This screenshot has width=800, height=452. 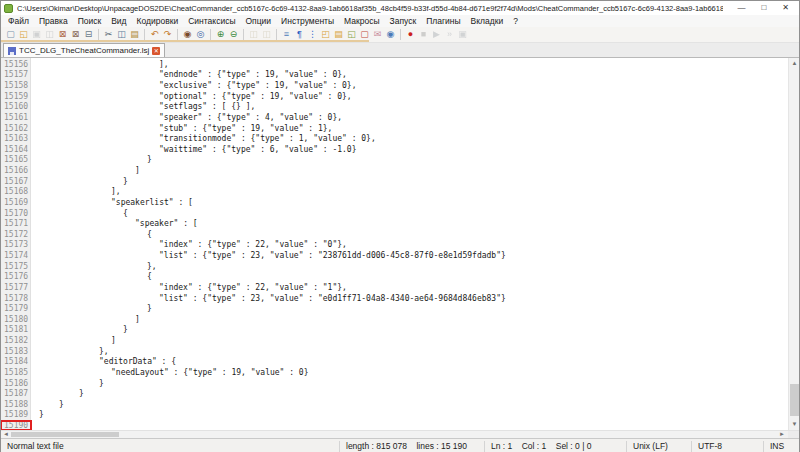 What do you see at coordinates (400, 50) in the screenshot?
I see `tab-bar: TCC_DLG_TheCheatCommander.lsj ✕` at bounding box center [400, 50].